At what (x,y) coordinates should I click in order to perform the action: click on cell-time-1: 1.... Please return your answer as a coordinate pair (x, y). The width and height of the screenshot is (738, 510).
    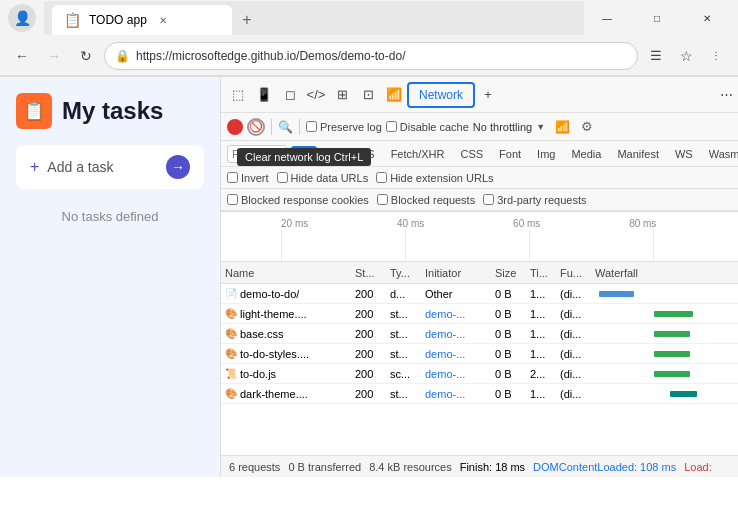
    Looking at the image, I should click on (545, 314).